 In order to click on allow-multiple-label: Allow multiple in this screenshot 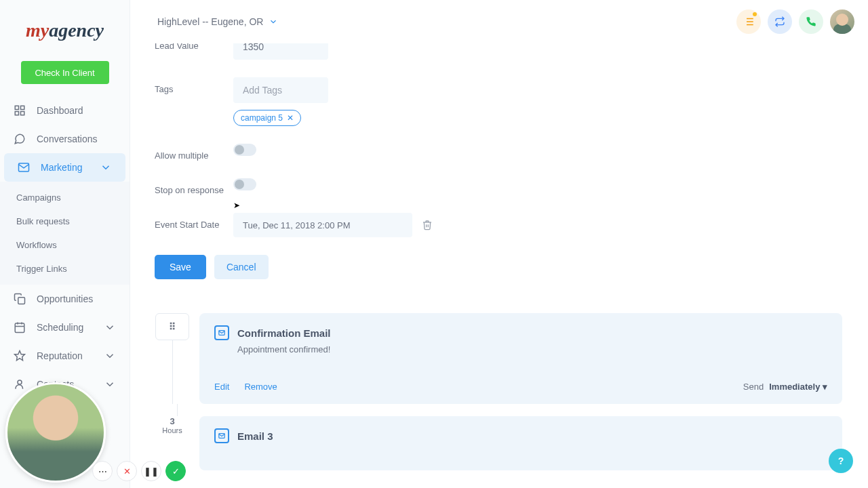, I will do `click(194, 152)`.